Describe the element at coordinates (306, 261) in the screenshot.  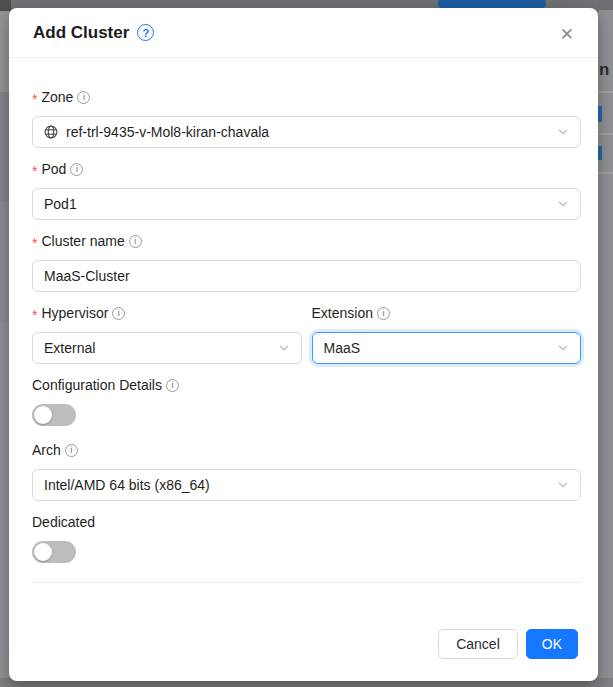
I see `field-cluster-name: * Cluster name i` at that location.